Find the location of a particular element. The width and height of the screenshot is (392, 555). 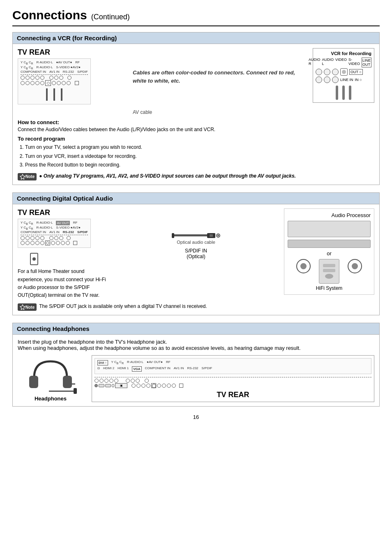

headphones-section: Connecting Headphones Insert the plug of… is located at coordinates (196, 365).